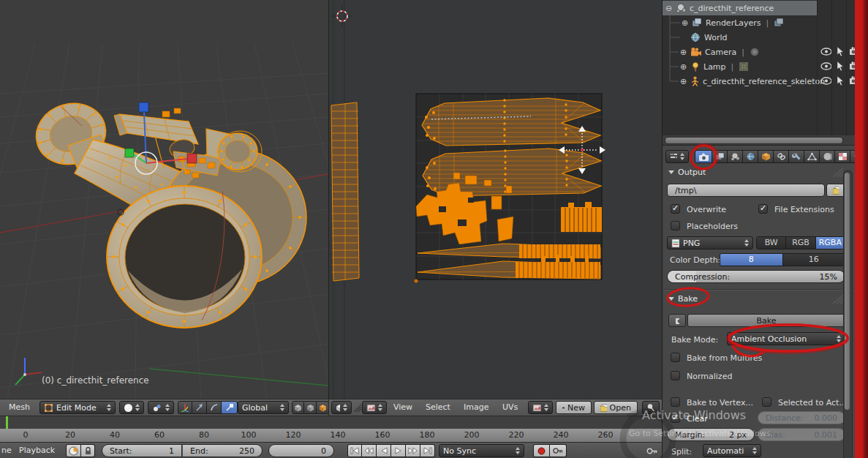 The height and width of the screenshot is (458, 868). Describe the element at coordinates (781, 157) in the screenshot. I see `constraints-tab` at that location.